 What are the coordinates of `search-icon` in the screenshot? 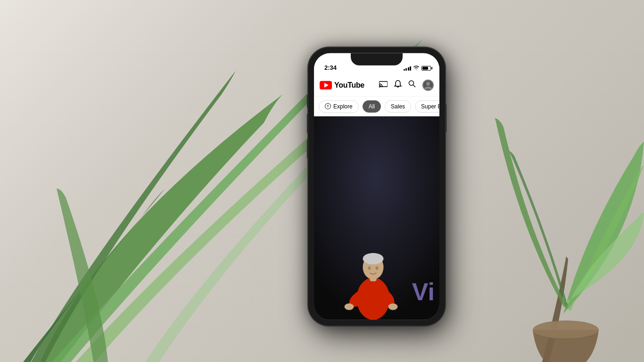 It's located at (412, 85).